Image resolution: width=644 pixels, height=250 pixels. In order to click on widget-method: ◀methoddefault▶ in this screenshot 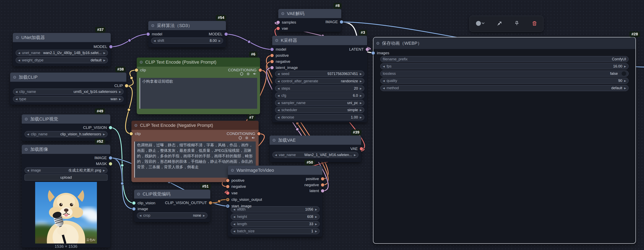, I will do `click(504, 88)`.